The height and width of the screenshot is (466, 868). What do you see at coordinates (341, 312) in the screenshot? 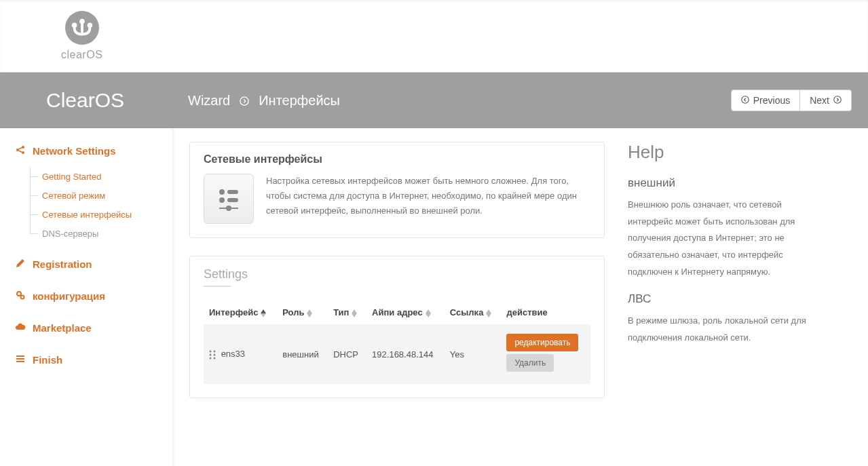
I see `col-label: Тип` at bounding box center [341, 312].